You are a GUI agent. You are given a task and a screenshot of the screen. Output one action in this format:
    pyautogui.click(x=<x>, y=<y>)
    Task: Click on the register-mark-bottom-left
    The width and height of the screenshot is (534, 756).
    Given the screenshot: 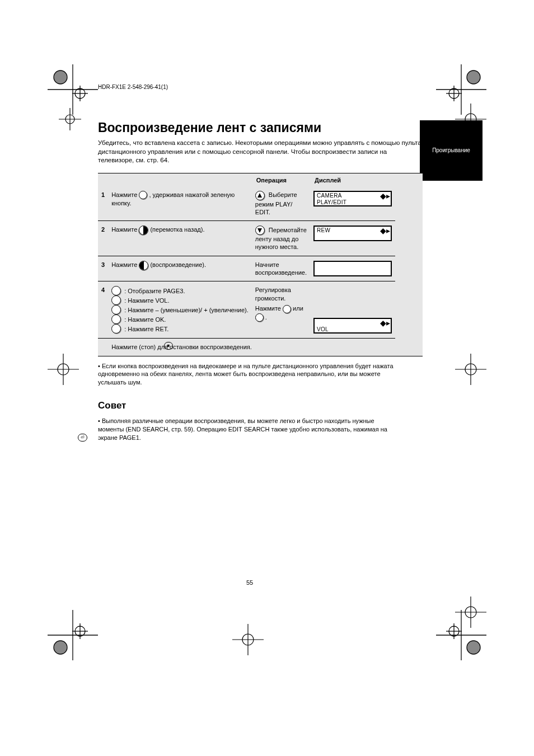 What is the action you would take?
    pyautogui.click(x=73, y=635)
    